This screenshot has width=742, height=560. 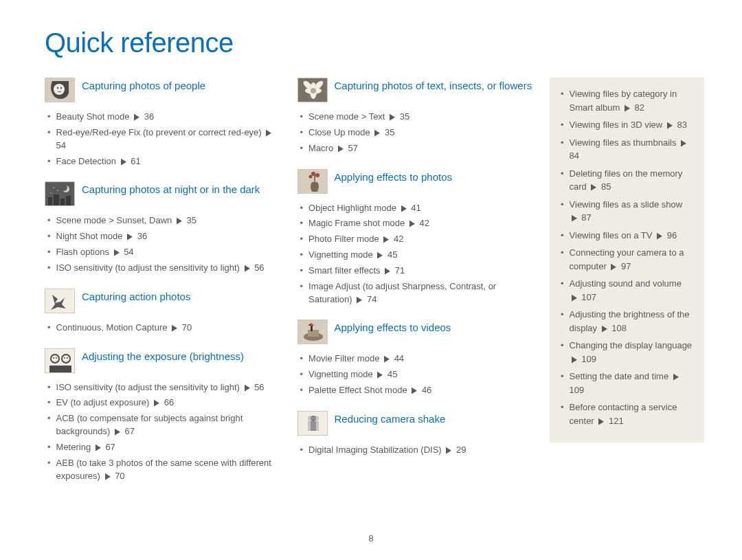 I want to click on list-item: Macro ▶ 57, so click(x=418, y=148).